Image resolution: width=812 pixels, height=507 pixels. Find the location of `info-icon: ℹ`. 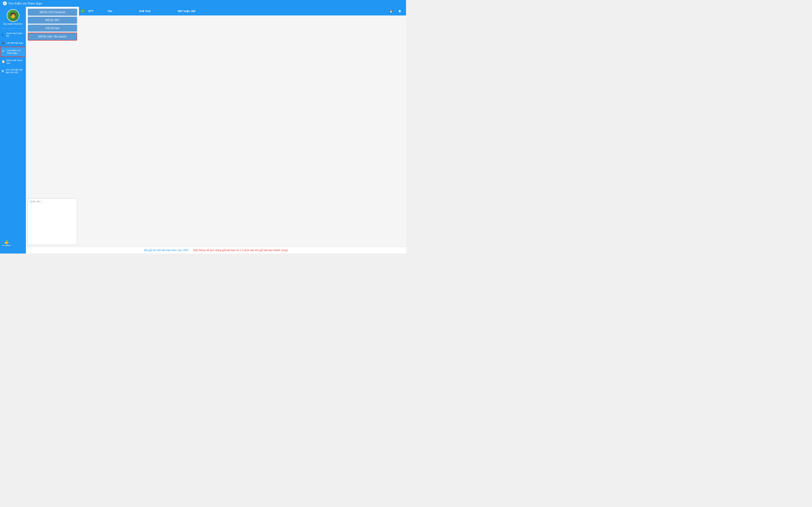

info-icon: ℹ is located at coordinates (5, 3).